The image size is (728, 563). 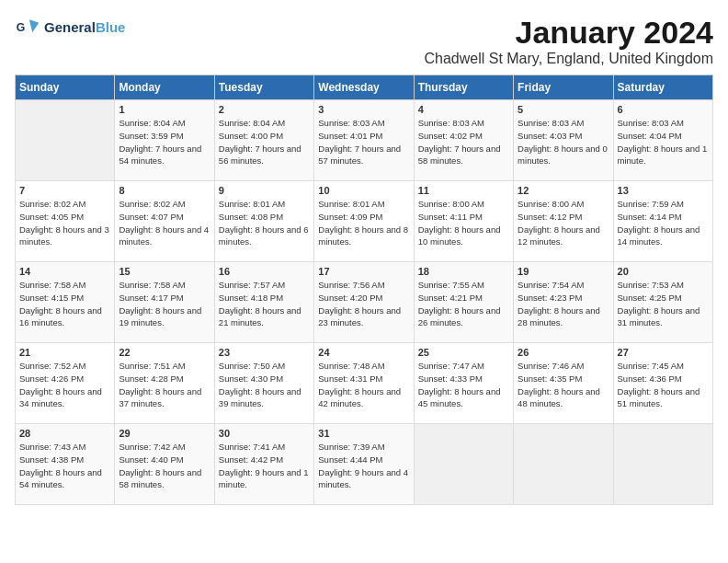 I want to click on daylight-label: Daylight: 8 hours and 0 minutes., so click(x=563, y=155).